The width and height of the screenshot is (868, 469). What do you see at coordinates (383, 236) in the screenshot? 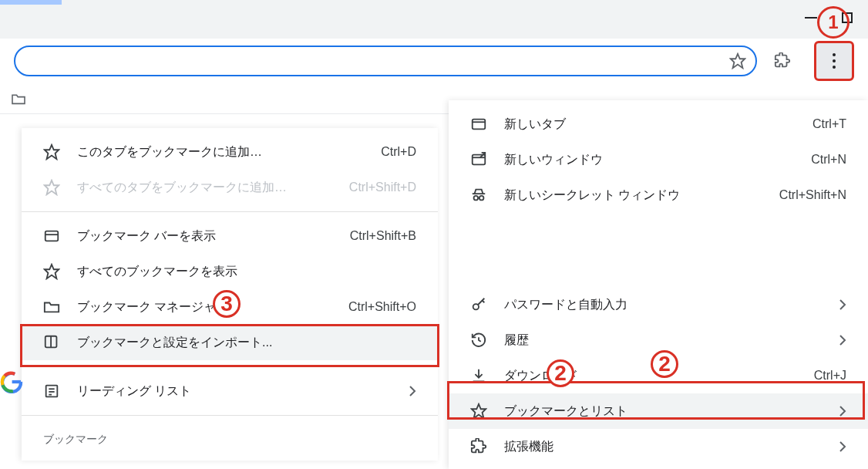
I see `menu-shortcut: Ctrl+Shift+B` at bounding box center [383, 236].